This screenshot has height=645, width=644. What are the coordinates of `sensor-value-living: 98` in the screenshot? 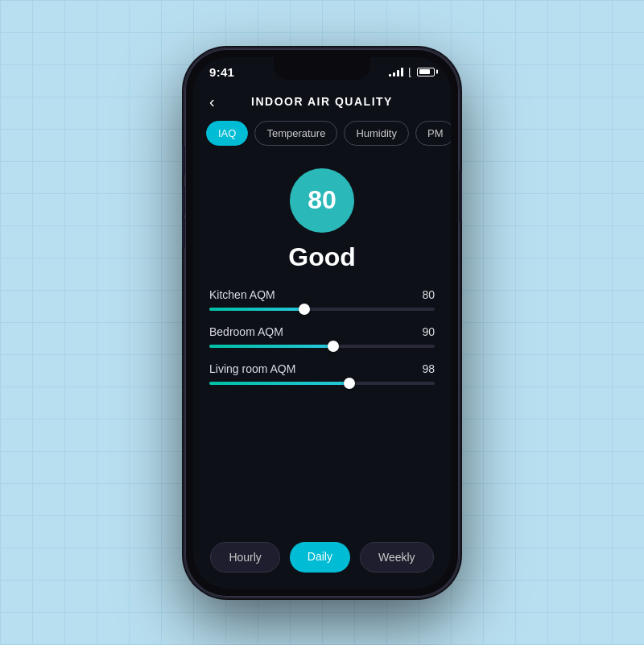 It's located at (428, 369).